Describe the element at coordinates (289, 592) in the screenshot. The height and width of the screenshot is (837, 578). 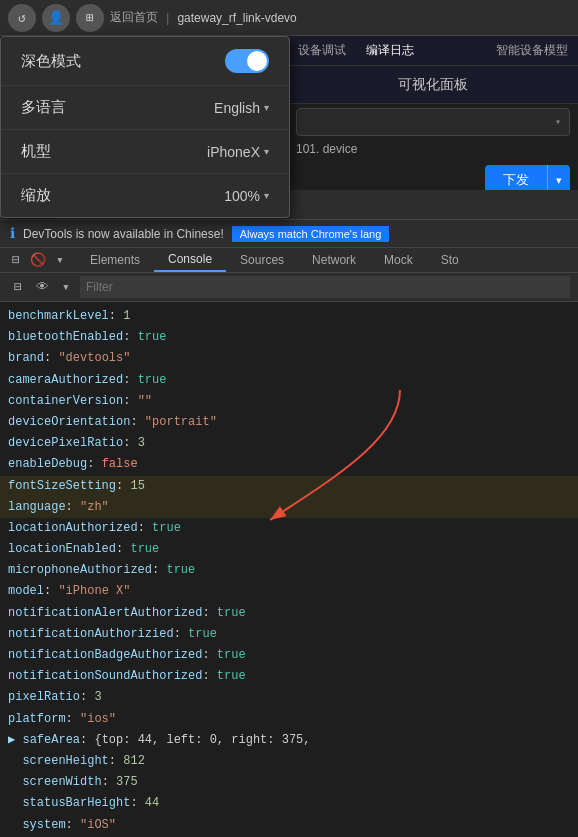
I see `console-line: model: "iPhone X"` at that location.